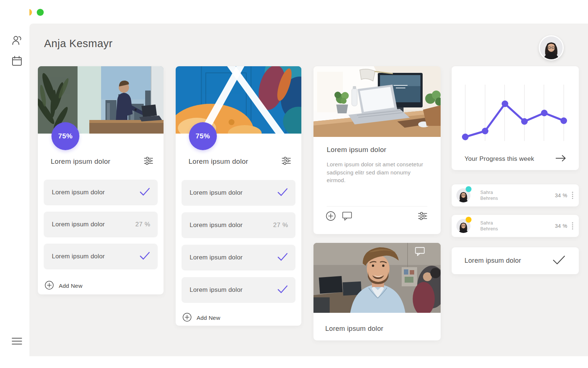  Describe the element at coordinates (377, 172) in the screenshot. I see `card-body-text: Lorem ipsum dolor sit amet consetetur sa…` at that location.